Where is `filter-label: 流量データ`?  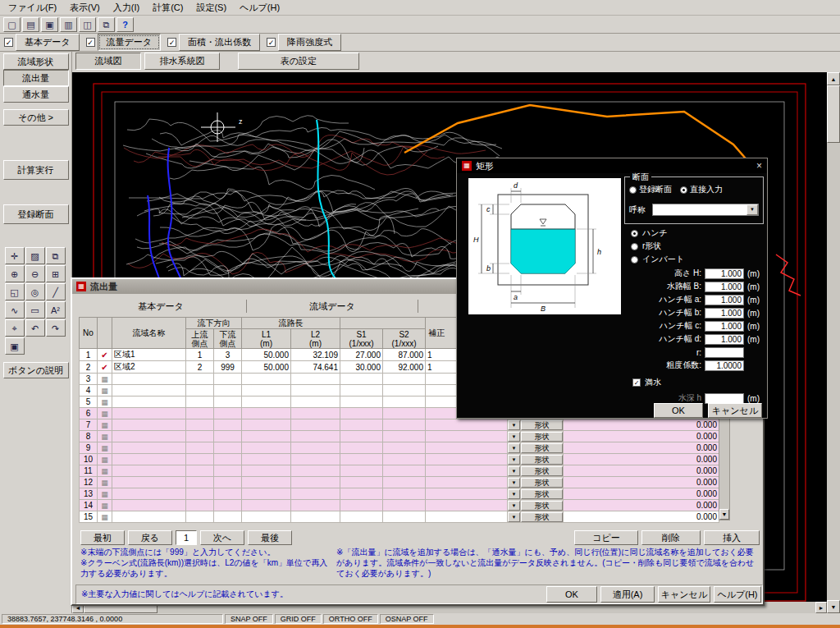
filter-label: 流量データ is located at coordinates (130, 43).